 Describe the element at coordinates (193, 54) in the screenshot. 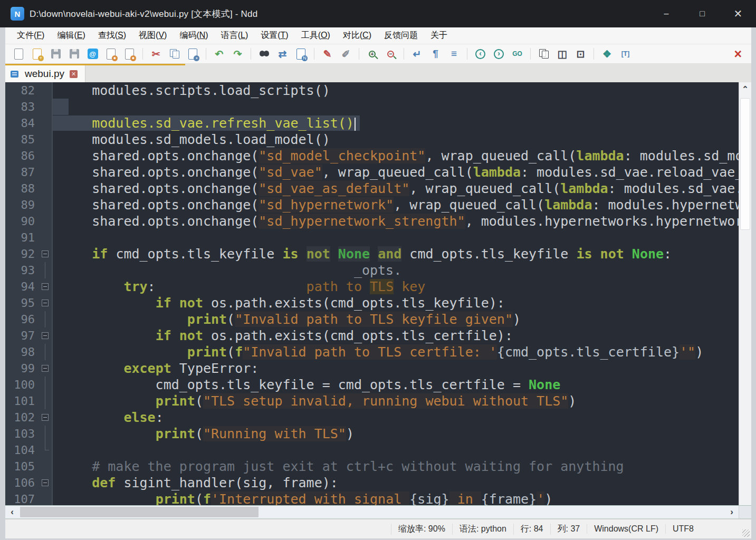

I see `paste-icon: ▪` at that location.